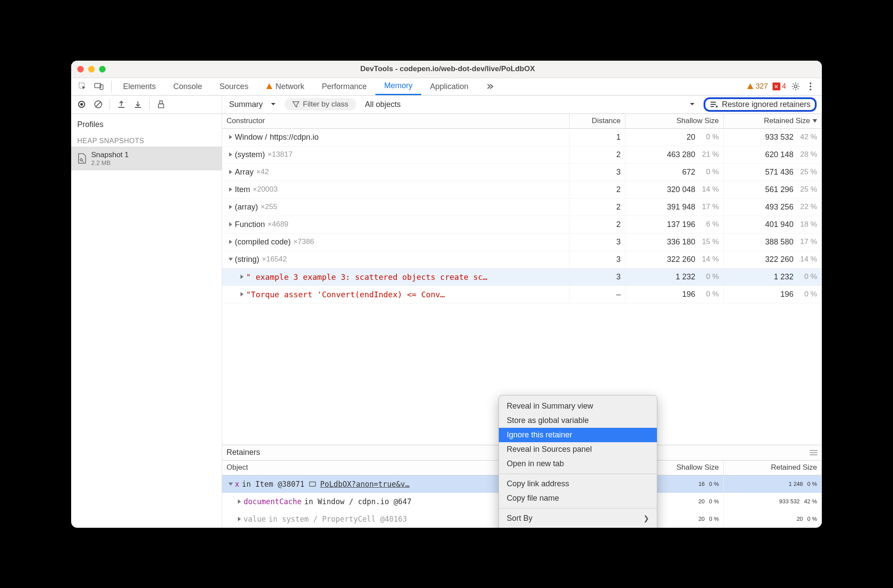 The image size is (893, 588). I want to click on kebab-icon, so click(811, 86).